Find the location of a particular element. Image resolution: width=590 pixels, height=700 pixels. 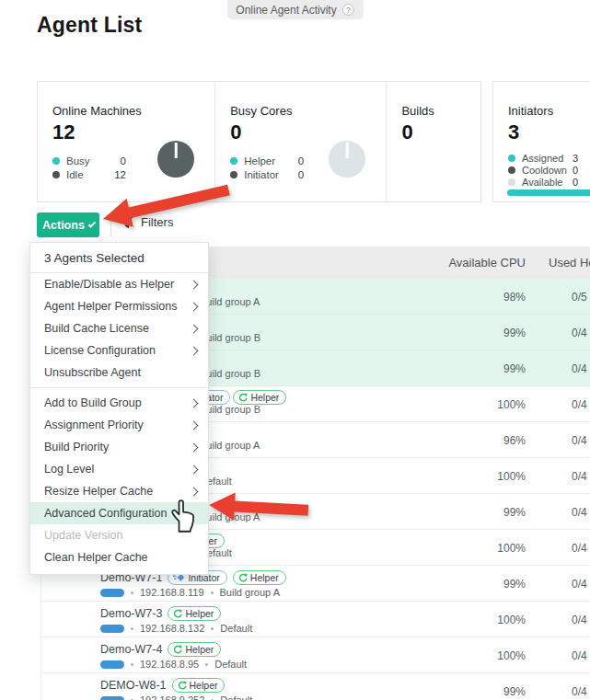

filter-icon is located at coordinates (127, 223).